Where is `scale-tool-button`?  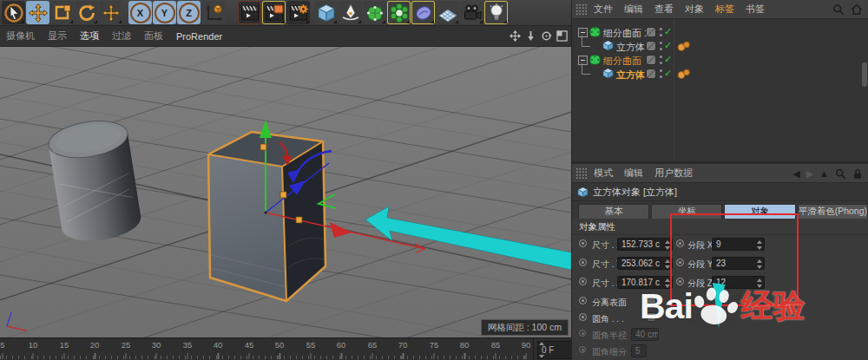 scale-tool-button is located at coordinates (62, 12).